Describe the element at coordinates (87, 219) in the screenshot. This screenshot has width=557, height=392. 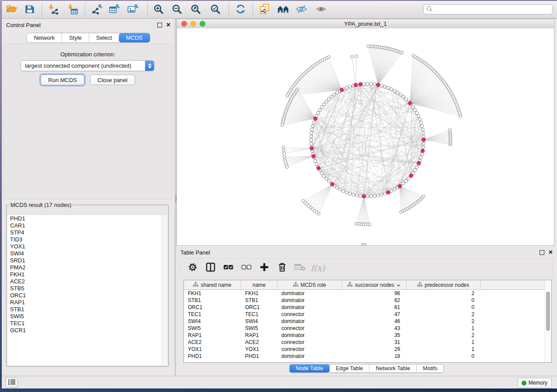
I see `result-node-item: PHD1` at that location.